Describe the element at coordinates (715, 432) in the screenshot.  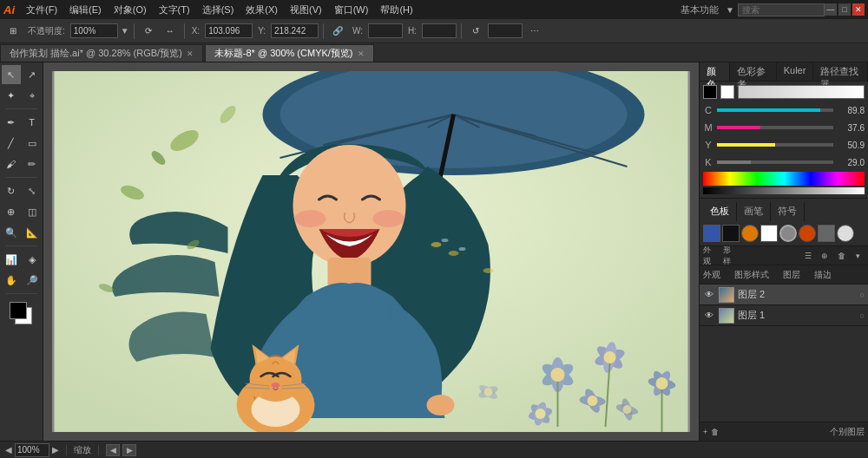
I see `del-layer-btn: 🗑` at that location.